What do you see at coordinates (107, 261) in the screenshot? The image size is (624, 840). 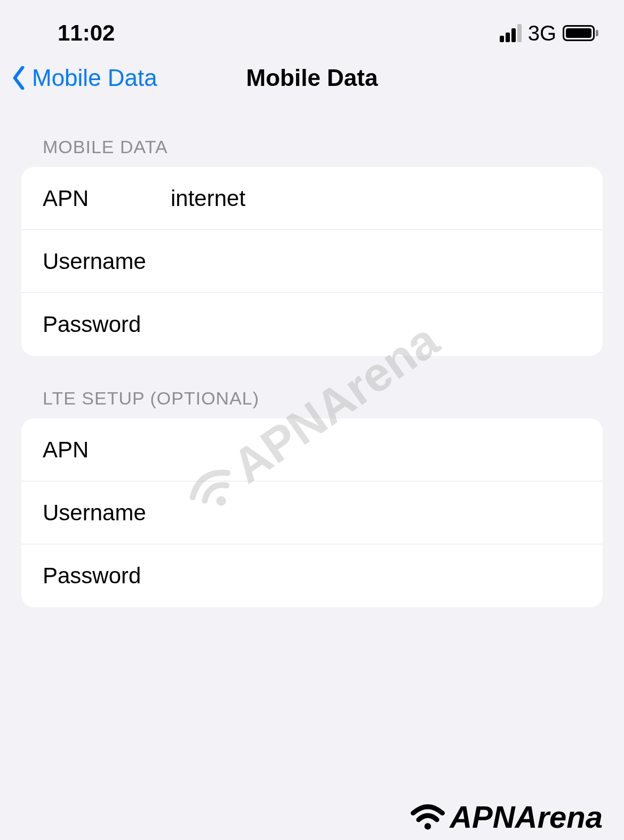 I see `label-username: Username` at bounding box center [107, 261].